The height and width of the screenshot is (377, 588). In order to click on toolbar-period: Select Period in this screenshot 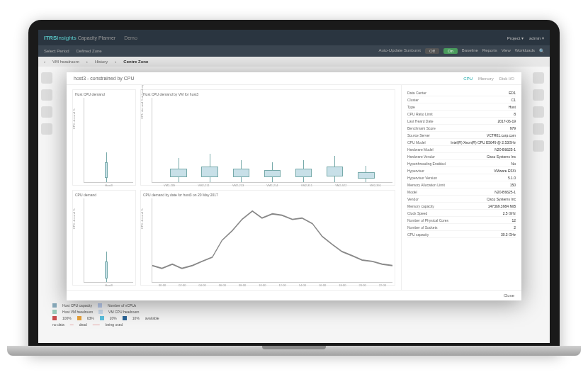, I will do `click(57, 51)`.